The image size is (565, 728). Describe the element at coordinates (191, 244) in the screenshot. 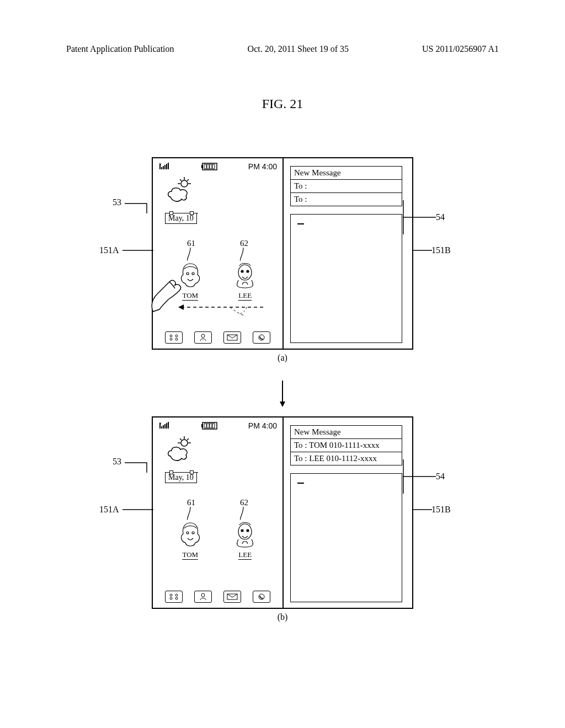

I see `label-61a: 61` at that location.